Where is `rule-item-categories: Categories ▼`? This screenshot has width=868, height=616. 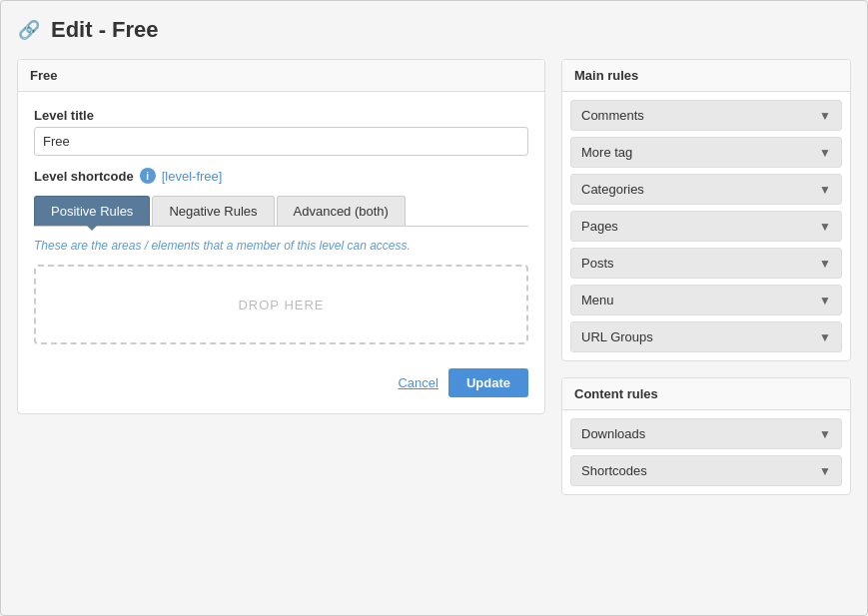
rule-item-categories: Categories ▼ is located at coordinates (706, 190).